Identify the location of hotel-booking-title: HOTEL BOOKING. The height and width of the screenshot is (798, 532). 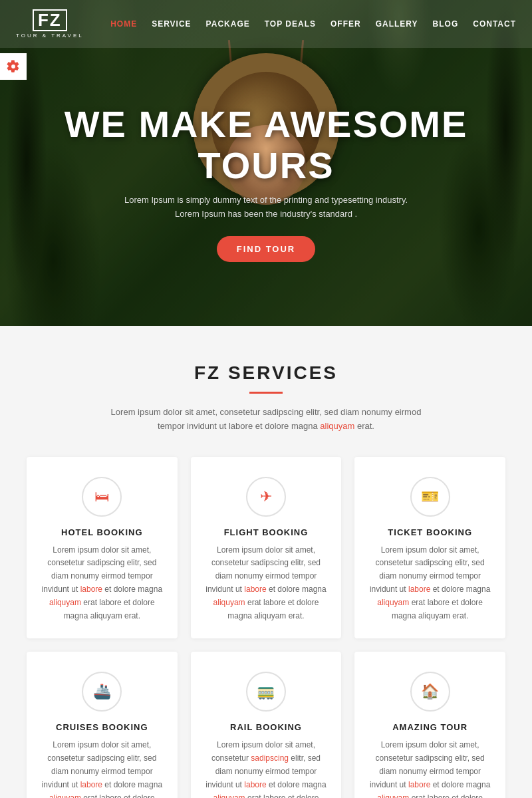
(102, 532).